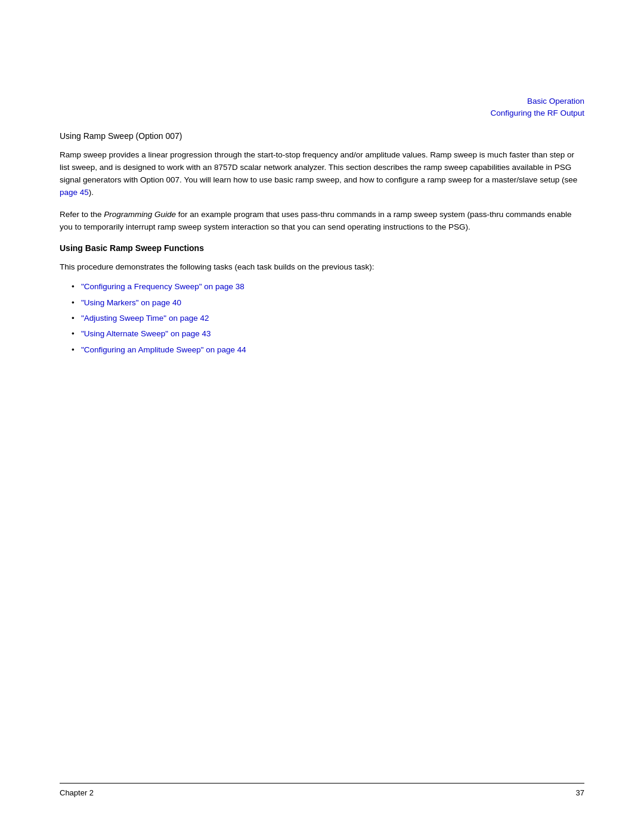  I want to click on bullet-link-2: "Using Markers" on page 40, so click(131, 303).